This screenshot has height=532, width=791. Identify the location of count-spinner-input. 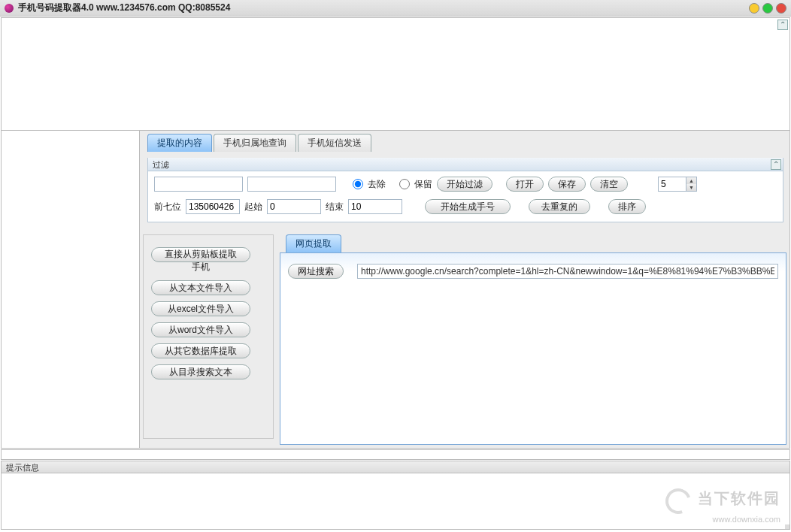
(672, 184).